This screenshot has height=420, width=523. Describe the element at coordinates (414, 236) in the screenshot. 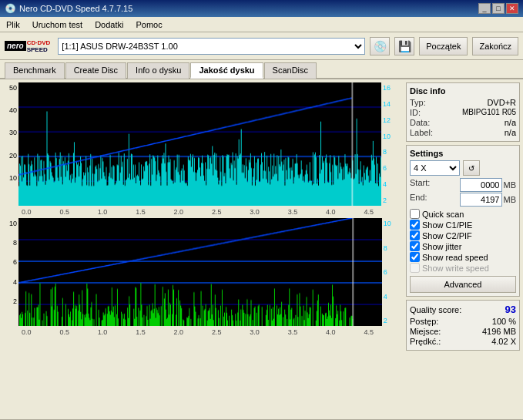

I see `show-c2pif-checkbox` at that location.